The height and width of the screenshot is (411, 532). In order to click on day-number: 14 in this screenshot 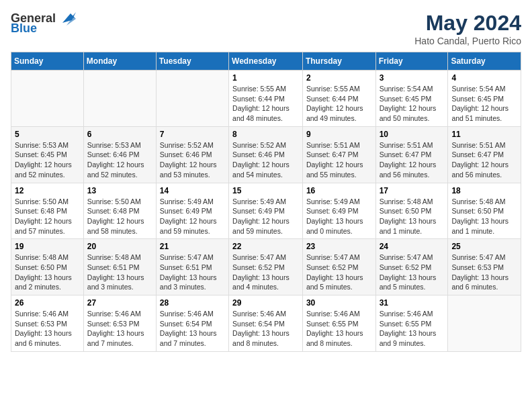, I will do `click(192, 191)`.